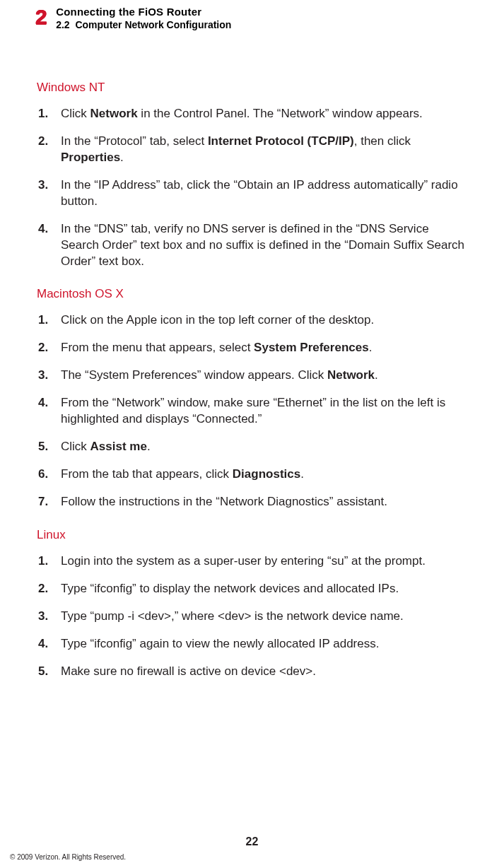 The image size is (504, 868). What do you see at coordinates (263, 376) in the screenshot?
I see `list-item: The “System Preferences” window appears.…` at bounding box center [263, 376].